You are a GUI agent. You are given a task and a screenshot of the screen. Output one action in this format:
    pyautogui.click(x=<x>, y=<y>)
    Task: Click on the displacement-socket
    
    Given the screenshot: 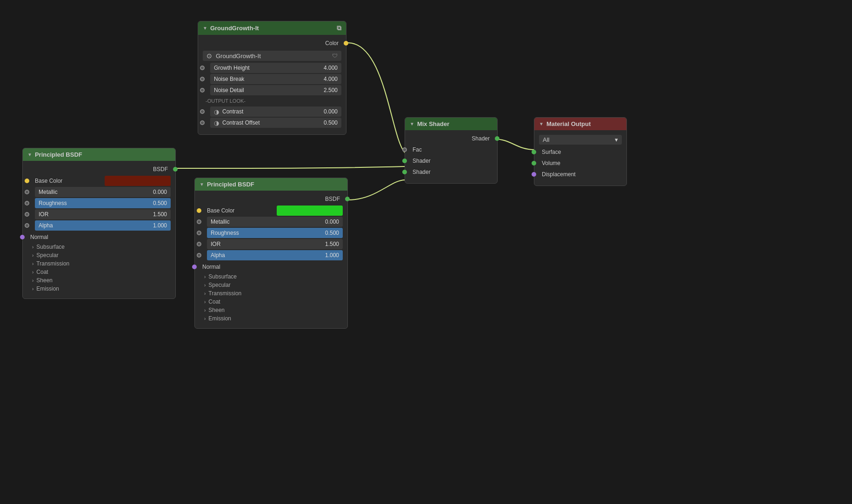 What is the action you would take?
    pyautogui.click(x=534, y=174)
    